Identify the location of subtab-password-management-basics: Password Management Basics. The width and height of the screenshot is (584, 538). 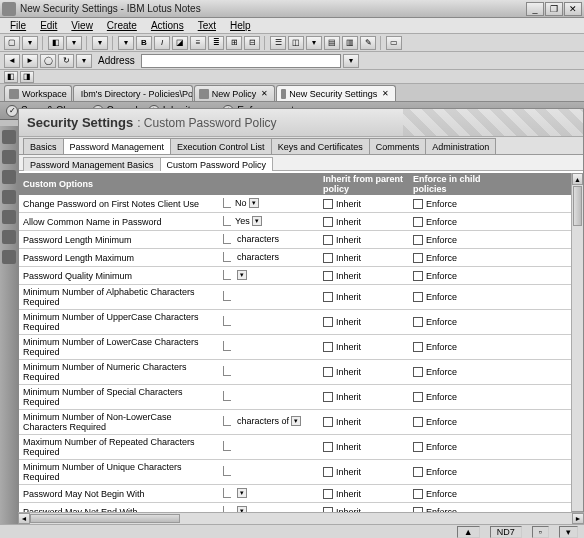
(92, 164).